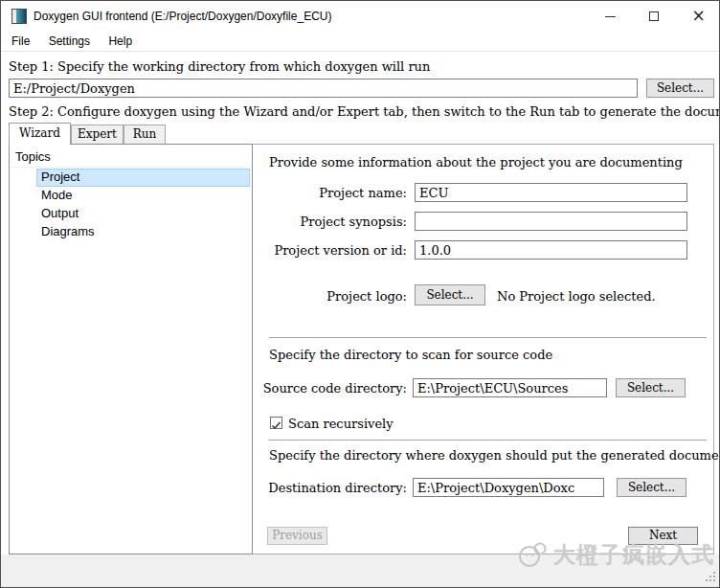 The image size is (720, 588). Describe the element at coordinates (488, 337) in the screenshot. I see `separator-source` at that location.